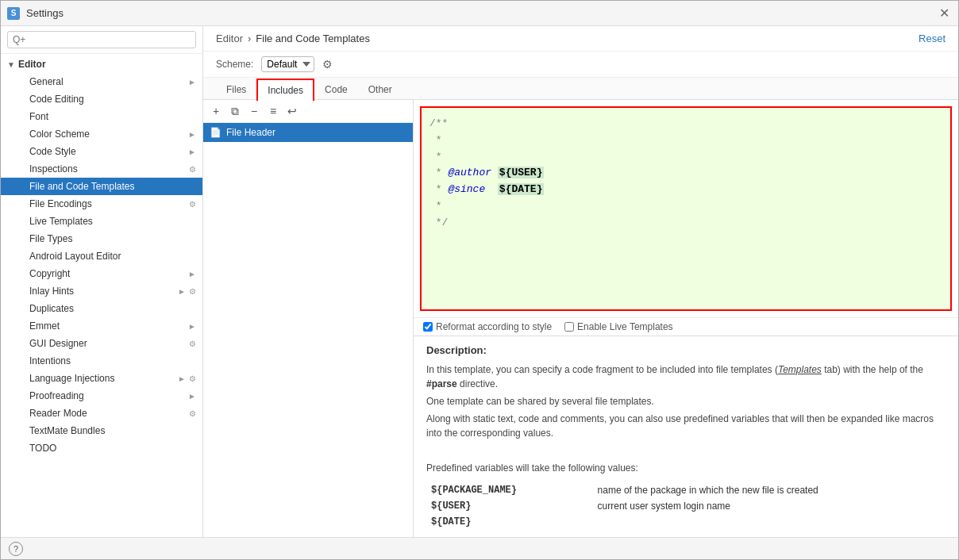  Describe the element at coordinates (102, 134) in the screenshot. I see `sidebar-item-color-scheme: Color Scheme ►` at that location.